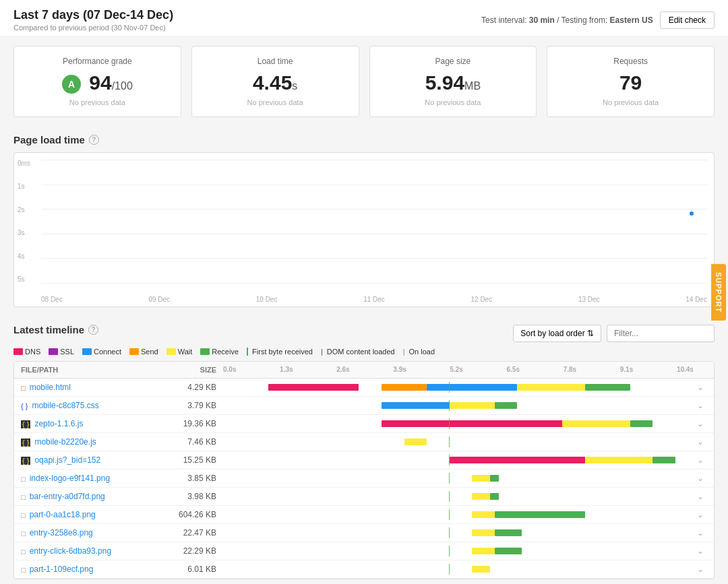 The image size is (728, 584). Describe the element at coordinates (374, 185) in the screenshot. I see `grid-line-4s` at that location.